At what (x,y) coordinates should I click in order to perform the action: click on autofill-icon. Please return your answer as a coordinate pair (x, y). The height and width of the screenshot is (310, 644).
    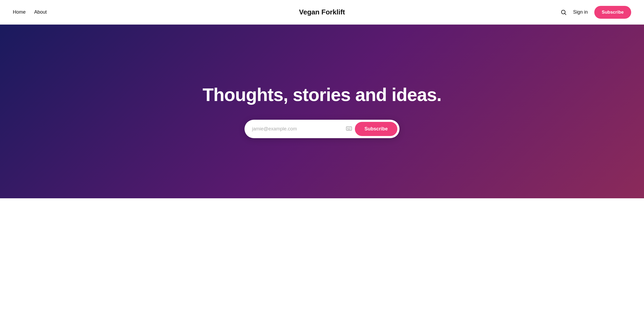
    Looking at the image, I should click on (349, 129).